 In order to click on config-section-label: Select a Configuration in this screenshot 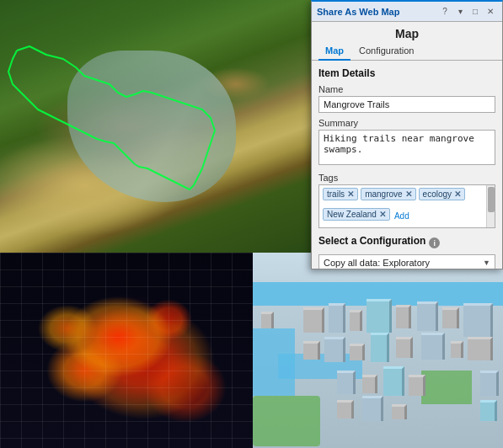, I will do `click(372, 241)`.